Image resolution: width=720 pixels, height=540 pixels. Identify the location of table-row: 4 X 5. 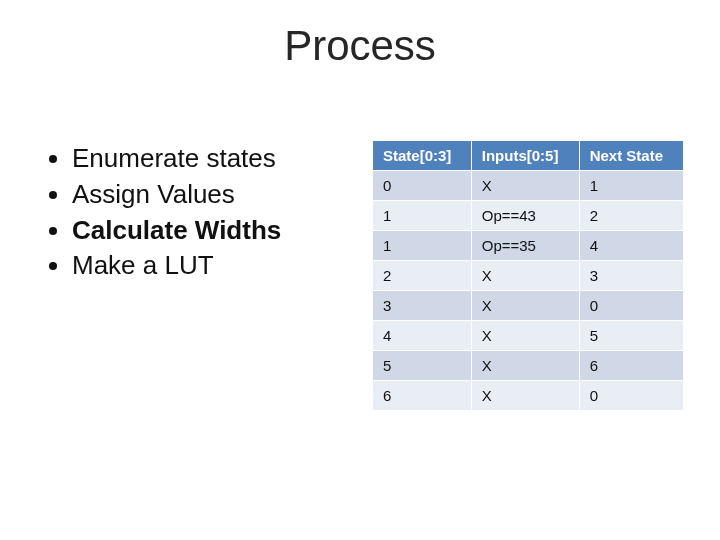
(528, 336).